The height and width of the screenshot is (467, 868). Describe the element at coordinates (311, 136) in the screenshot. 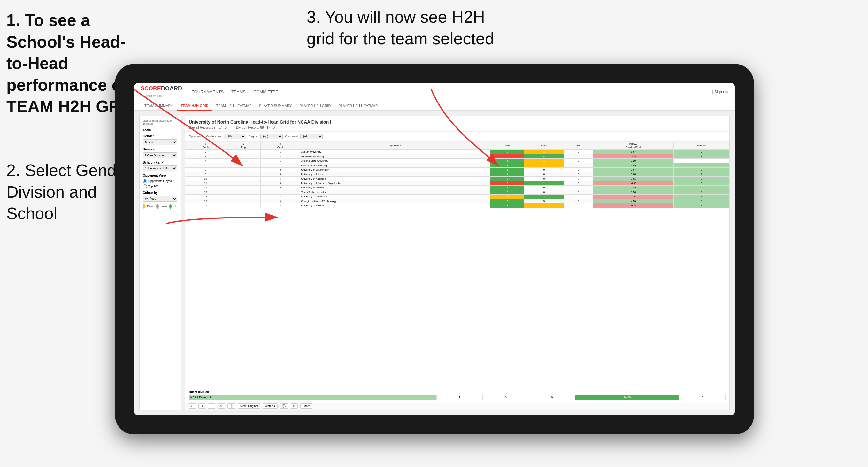

I see `opponent-filter-select: (All)` at that location.